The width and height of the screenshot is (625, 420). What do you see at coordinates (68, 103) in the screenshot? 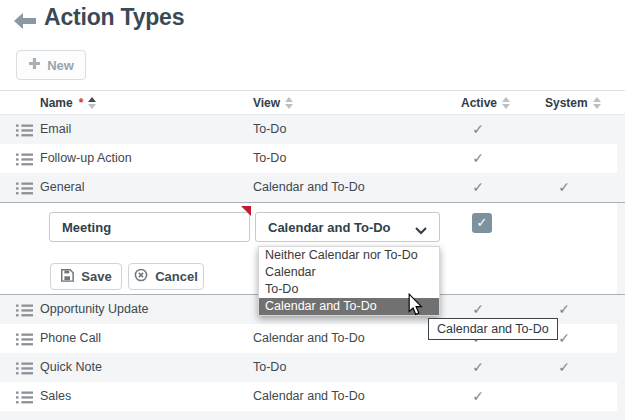
I see `column-header-name: Name*` at bounding box center [68, 103].